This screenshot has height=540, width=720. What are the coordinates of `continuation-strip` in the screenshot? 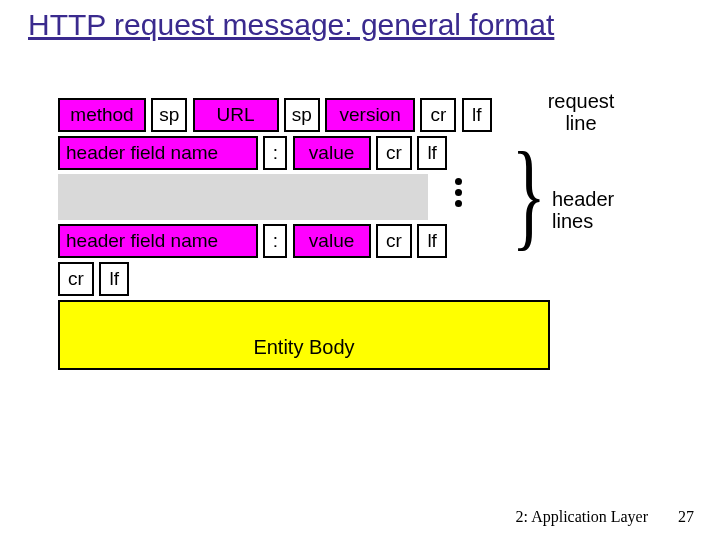 It's located at (243, 197).